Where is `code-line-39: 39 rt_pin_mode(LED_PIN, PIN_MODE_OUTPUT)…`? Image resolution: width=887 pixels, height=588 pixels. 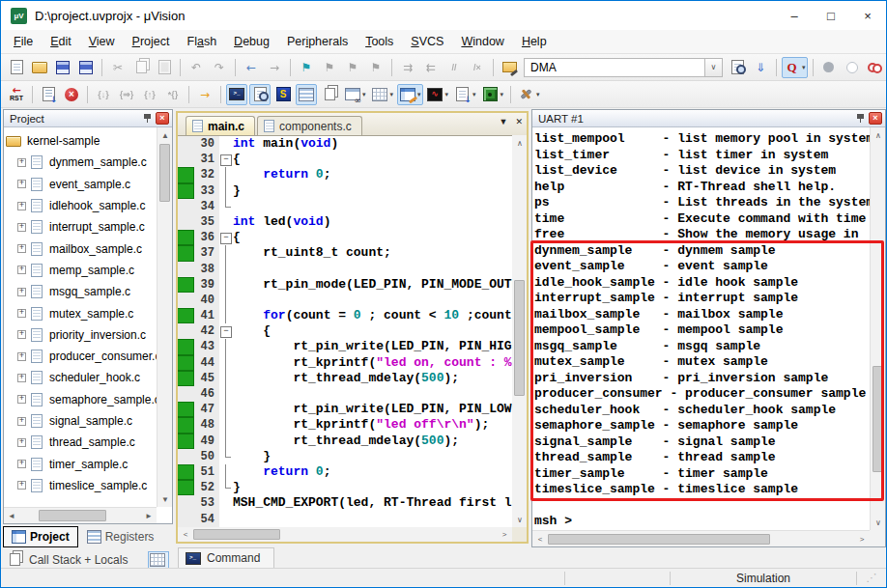
code-line-39: 39 rt_pin_mode(LED_PIN, PIN_MODE_OUTPUT)… is located at coordinates (345, 285).